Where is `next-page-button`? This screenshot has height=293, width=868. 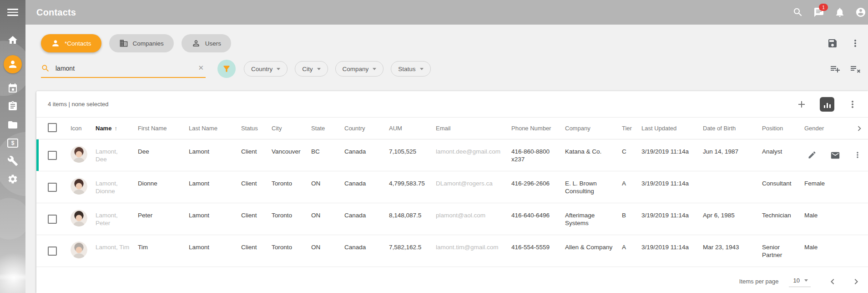 next-page-button is located at coordinates (856, 282).